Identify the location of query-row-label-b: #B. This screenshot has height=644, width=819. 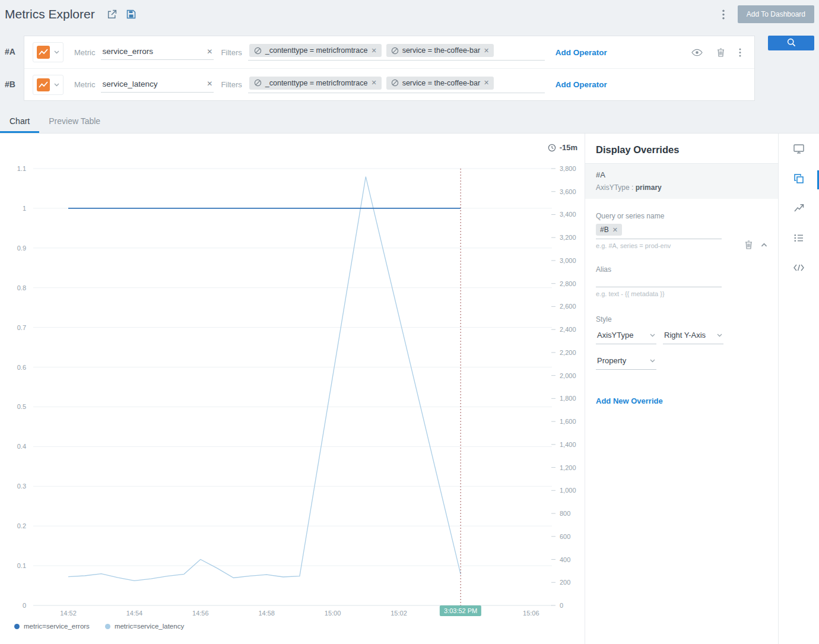
(10, 84).